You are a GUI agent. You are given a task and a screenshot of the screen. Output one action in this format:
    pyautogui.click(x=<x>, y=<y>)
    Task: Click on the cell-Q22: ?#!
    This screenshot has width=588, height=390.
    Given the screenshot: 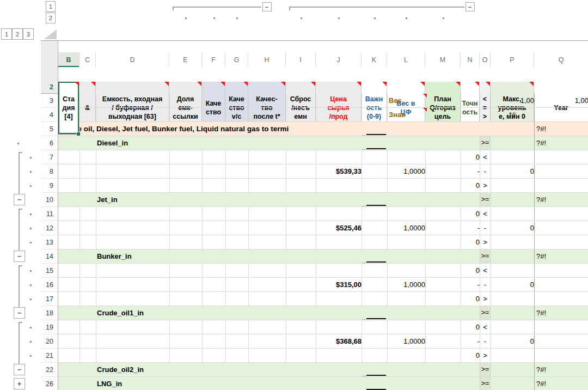 What is the action you would take?
    pyautogui.click(x=561, y=369)
    